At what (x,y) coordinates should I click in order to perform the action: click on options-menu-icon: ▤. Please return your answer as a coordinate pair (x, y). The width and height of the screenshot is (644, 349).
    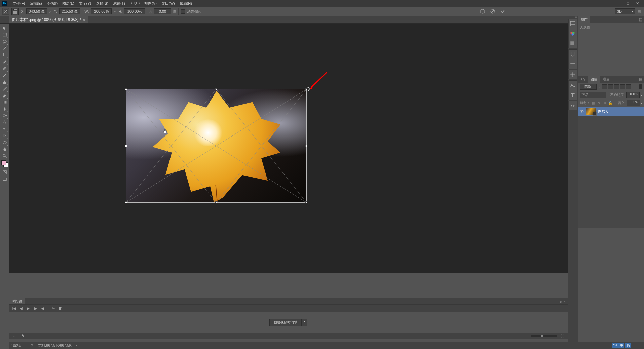
    Looking at the image, I should click on (640, 11).